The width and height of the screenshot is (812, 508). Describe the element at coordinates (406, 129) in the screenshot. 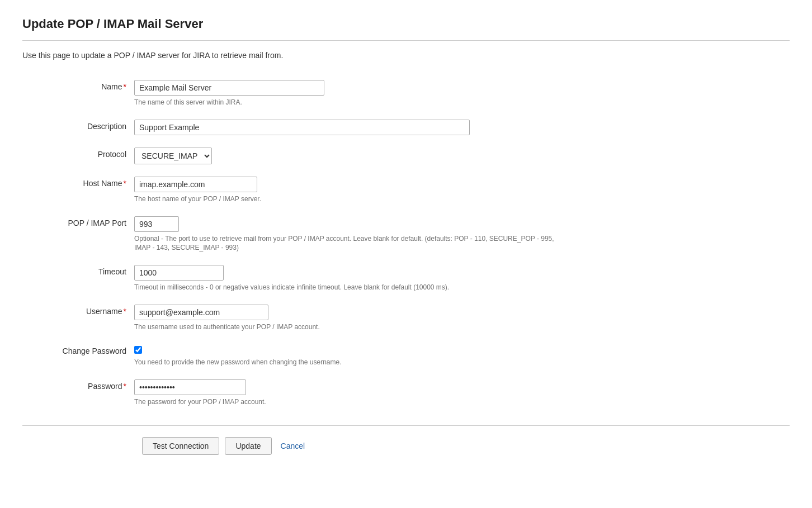

I see `description-row: Description` at that location.